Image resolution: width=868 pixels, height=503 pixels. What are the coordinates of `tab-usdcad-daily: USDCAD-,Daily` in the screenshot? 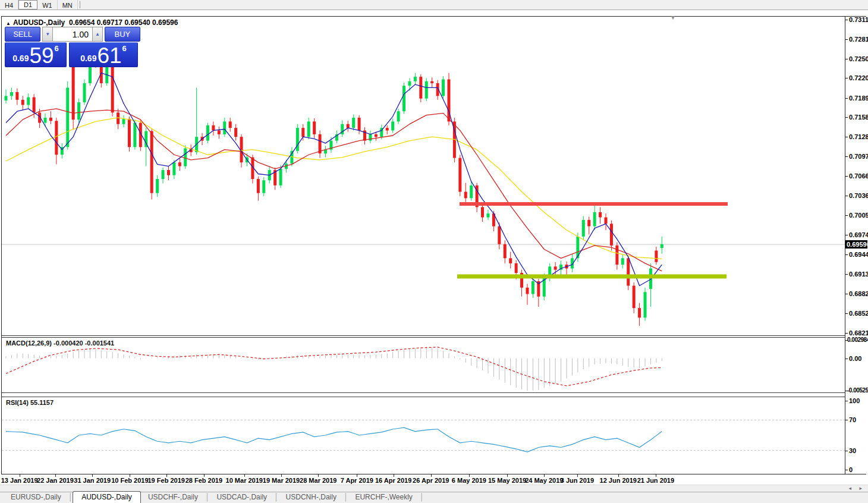 It's located at (241, 497).